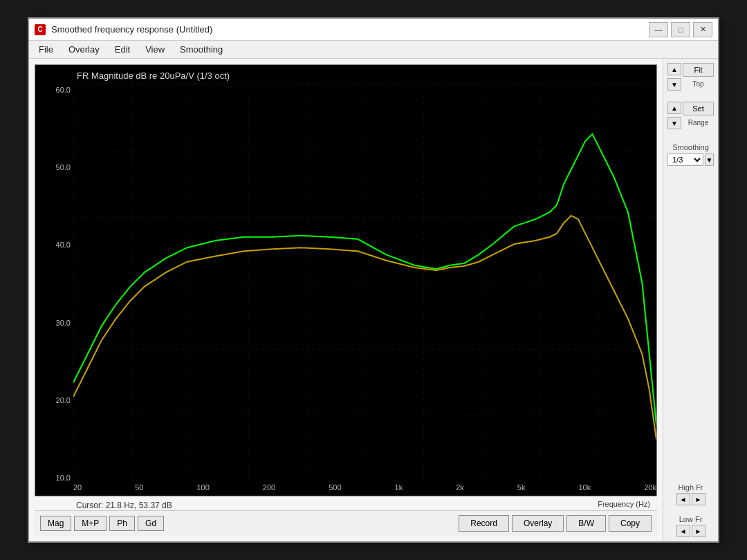 This screenshot has width=747, height=560. What do you see at coordinates (77, 489) in the screenshot?
I see `x-label-20: 20` at bounding box center [77, 489].